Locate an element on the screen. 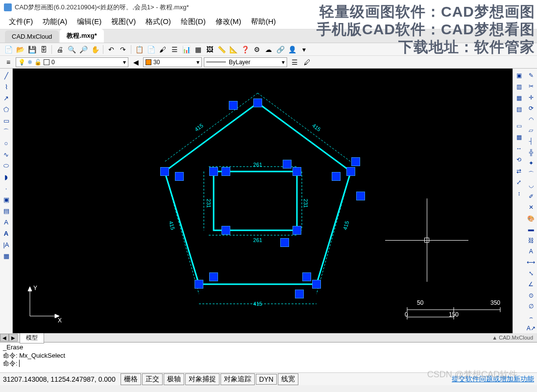 The image size is (537, 392). menu-draw: 绘图(D) is located at coordinates (193, 22).